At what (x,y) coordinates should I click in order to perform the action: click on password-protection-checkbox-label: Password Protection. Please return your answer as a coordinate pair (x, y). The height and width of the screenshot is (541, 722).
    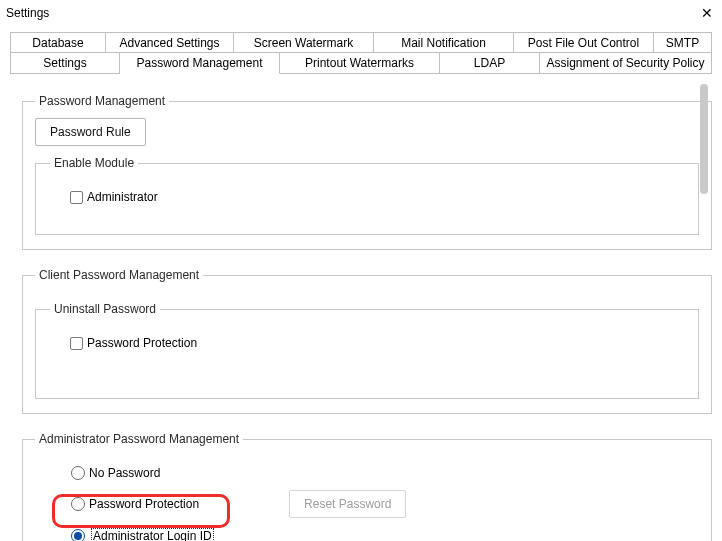
    Looking at the image, I should click on (142, 343).